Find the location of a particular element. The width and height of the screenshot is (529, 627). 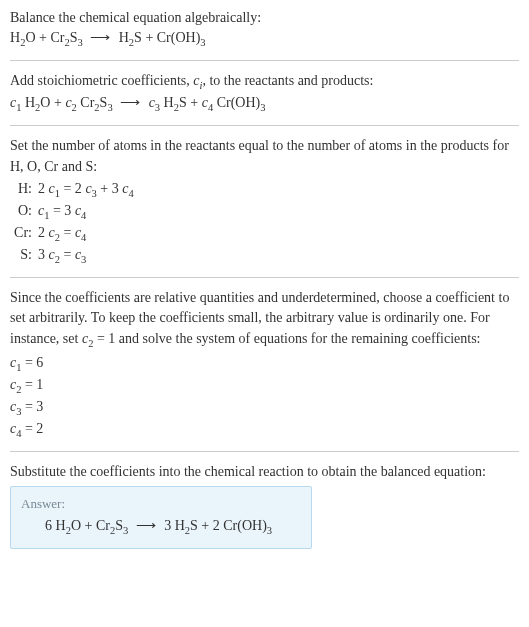

list-item: c3 = 3 is located at coordinates (264, 408).